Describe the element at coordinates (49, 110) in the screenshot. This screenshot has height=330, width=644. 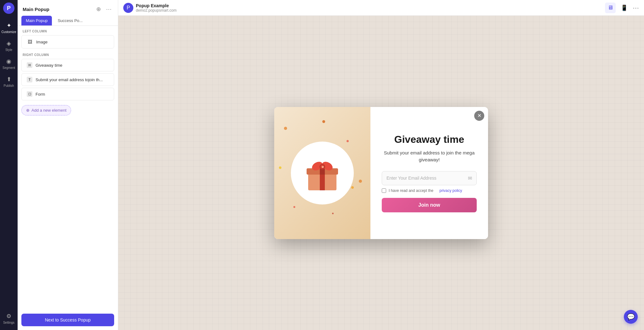
I see `add-element-label: Add a new element` at that location.